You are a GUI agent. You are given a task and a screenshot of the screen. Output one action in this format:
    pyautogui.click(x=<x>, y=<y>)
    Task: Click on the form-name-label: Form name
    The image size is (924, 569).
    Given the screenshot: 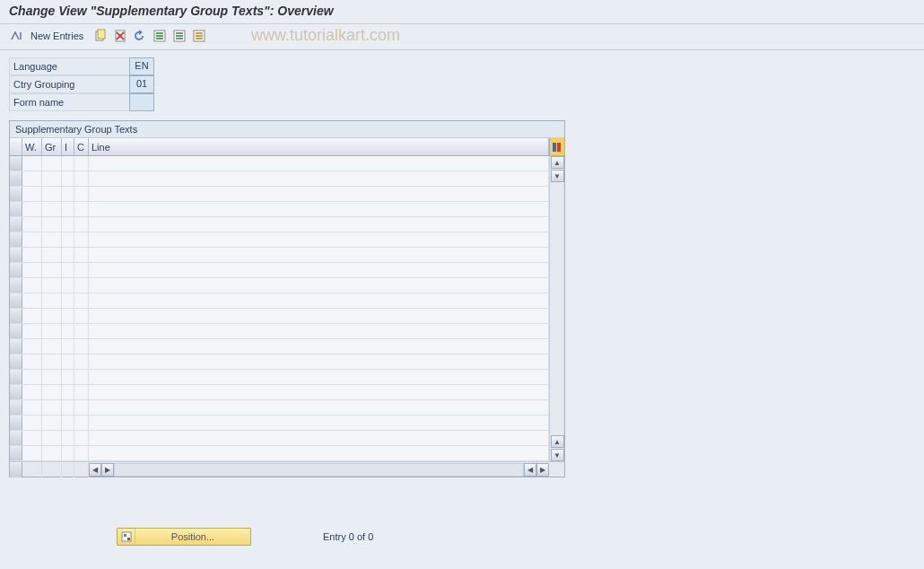 What is the action you would take?
    pyautogui.click(x=69, y=102)
    